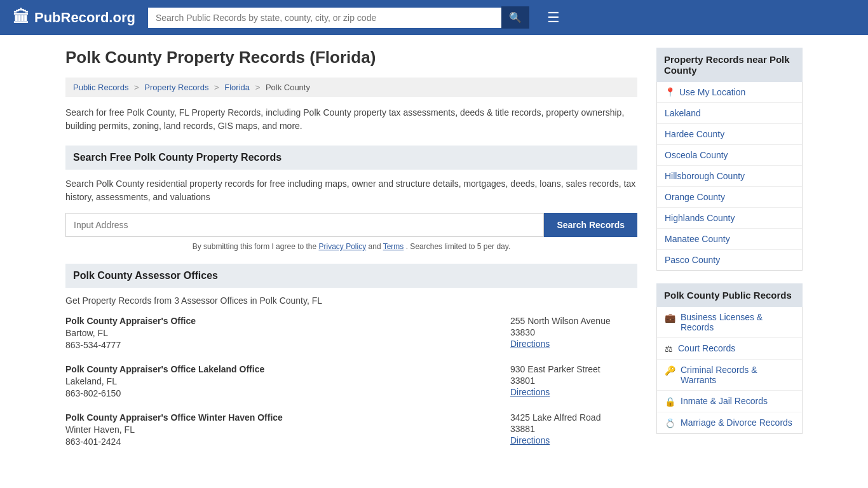 The height and width of the screenshot is (488, 868). What do you see at coordinates (515, 18) in the screenshot?
I see `header-search-button: 🔍` at bounding box center [515, 18].